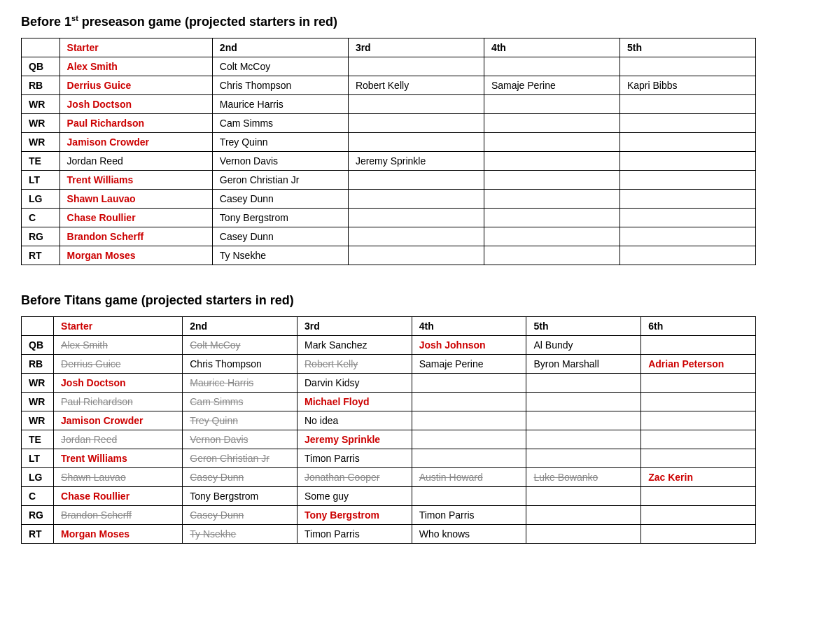 The image size is (840, 641). Describe the element at coordinates (389, 256) in the screenshot. I see `table-row: RTMorgan MosesTy Nsekhe` at that location.